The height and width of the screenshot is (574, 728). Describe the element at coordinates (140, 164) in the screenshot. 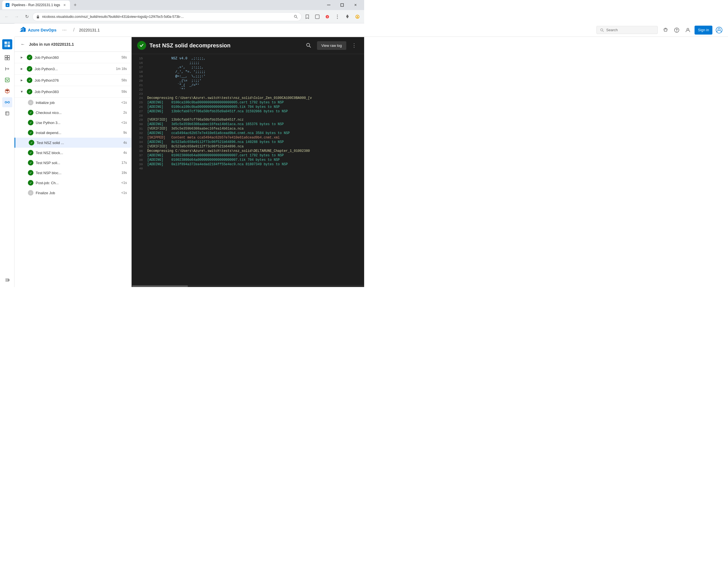

I see `log-line-number: 39` at that location.